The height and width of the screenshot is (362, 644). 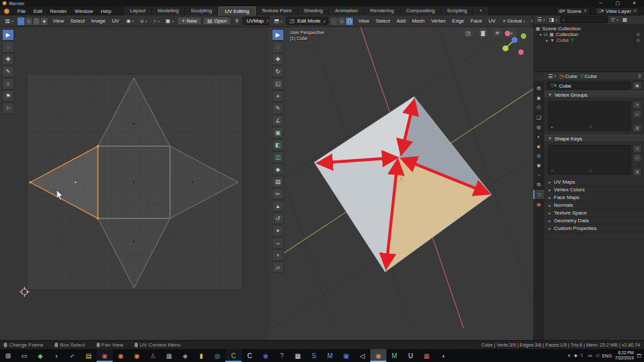 What do you see at coordinates (278, 35) in the screenshot?
I see `select-box-tool: ▶` at bounding box center [278, 35].